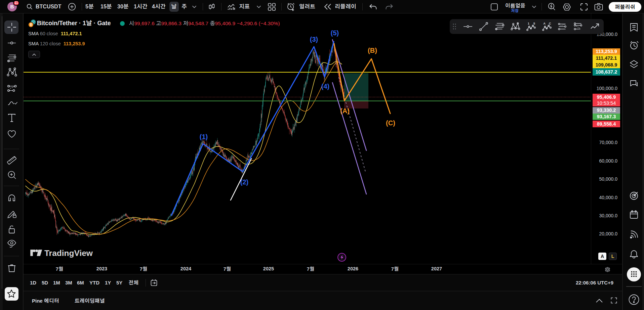  What do you see at coordinates (534, 24) in the screenshot?
I see `svg-text: 5` at bounding box center [534, 24].